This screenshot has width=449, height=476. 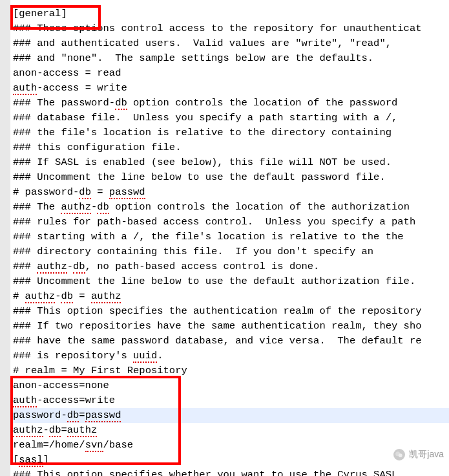 What do you see at coordinates (231, 460) in the screenshot?
I see `code-line: [sasl]` at bounding box center [231, 460].